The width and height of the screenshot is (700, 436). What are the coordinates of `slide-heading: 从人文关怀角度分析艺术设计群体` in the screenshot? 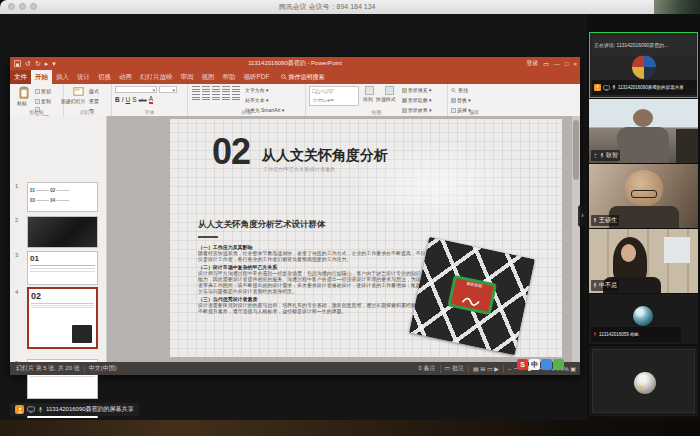 It's located at (262, 225).